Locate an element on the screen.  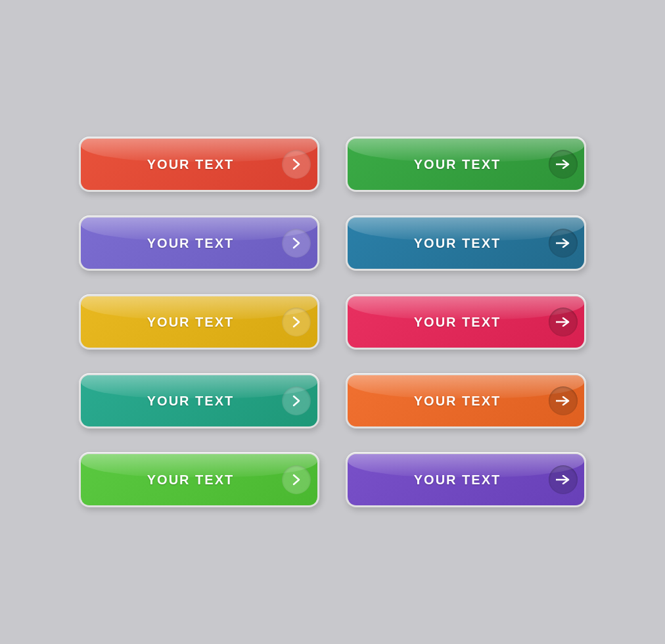
btn-teal: YOUR TEXT is located at coordinates (466, 243).